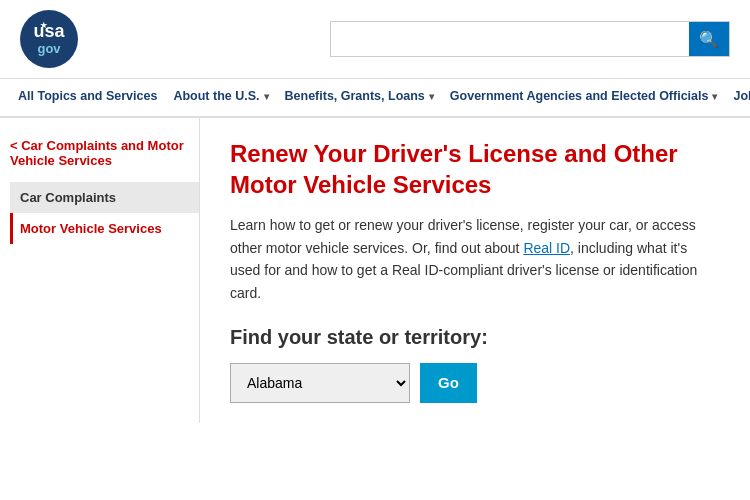 The image size is (750, 500). I want to click on sidebar-item-motor-vehicle-label: Motor Vehicle Services, so click(91, 228).